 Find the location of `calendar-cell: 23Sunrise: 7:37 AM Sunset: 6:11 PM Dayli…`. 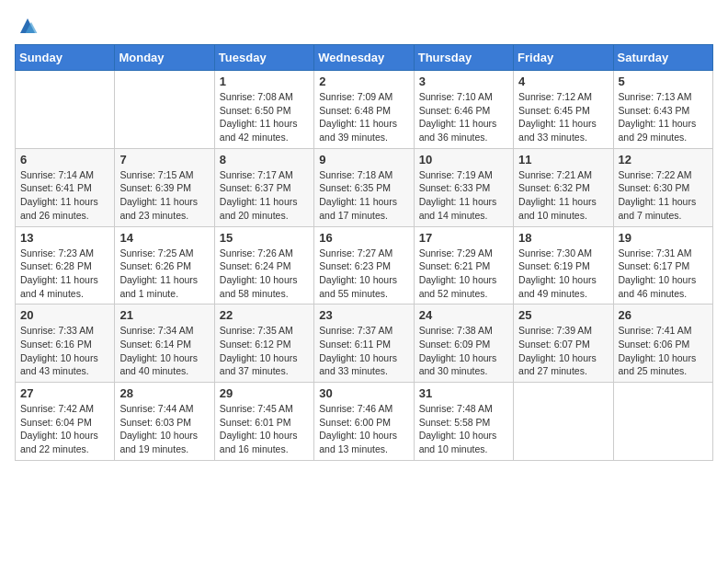

calendar-cell: 23Sunrise: 7:37 AM Sunset: 6:11 PM Dayli… is located at coordinates (364, 344).